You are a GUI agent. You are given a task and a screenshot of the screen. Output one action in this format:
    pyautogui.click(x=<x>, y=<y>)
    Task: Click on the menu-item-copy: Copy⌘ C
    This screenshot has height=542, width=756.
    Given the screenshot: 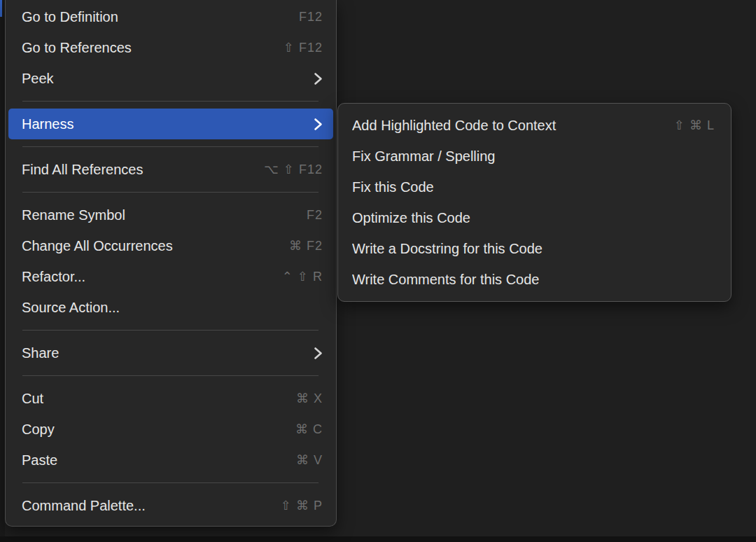 What is the action you would take?
    pyautogui.click(x=171, y=429)
    